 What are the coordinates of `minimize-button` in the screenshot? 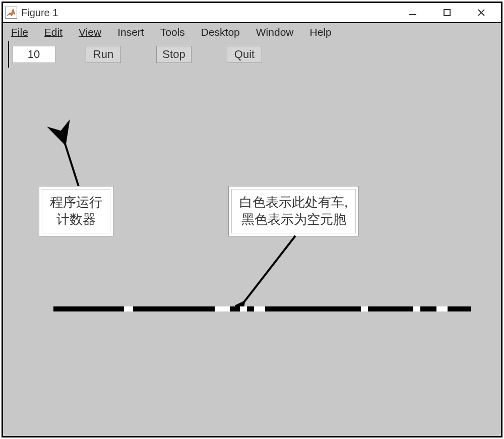 It's located at (413, 13).